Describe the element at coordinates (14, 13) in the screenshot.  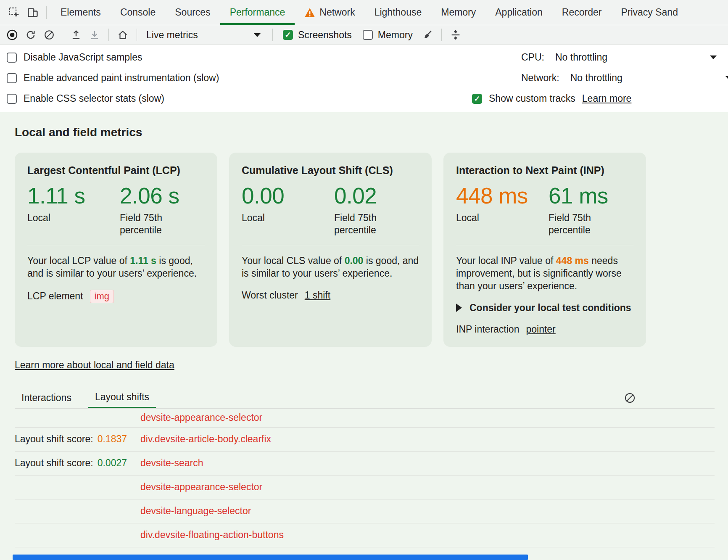
I see `inspect-element-button` at that location.